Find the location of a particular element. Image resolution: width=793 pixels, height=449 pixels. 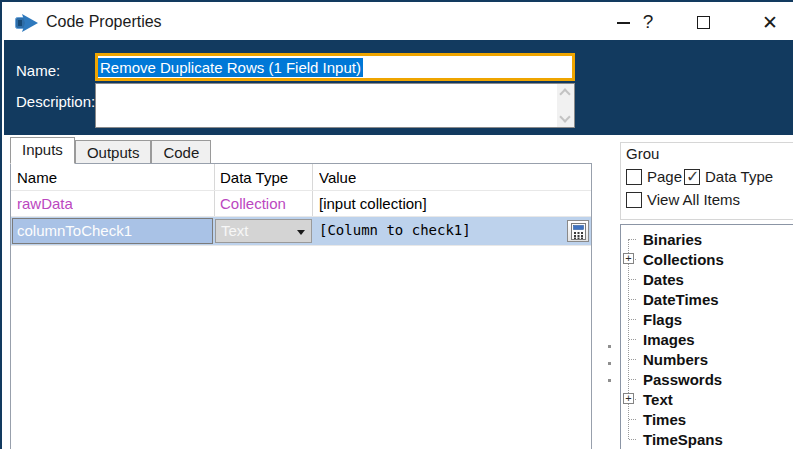

group-options-panel: Grou Page Data Type View All Items is located at coordinates (706, 181).